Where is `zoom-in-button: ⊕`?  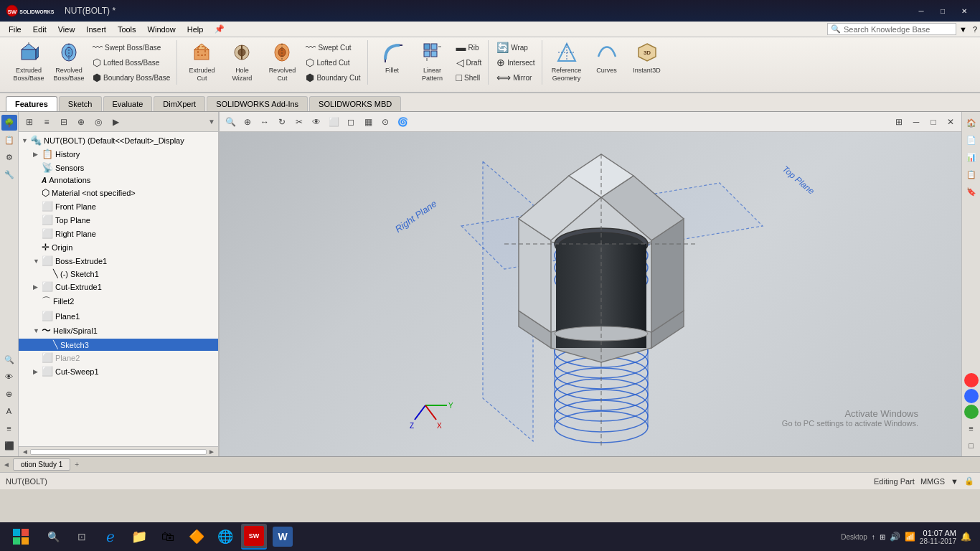 zoom-in-button: ⊕ is located at coordinates (248, 122).